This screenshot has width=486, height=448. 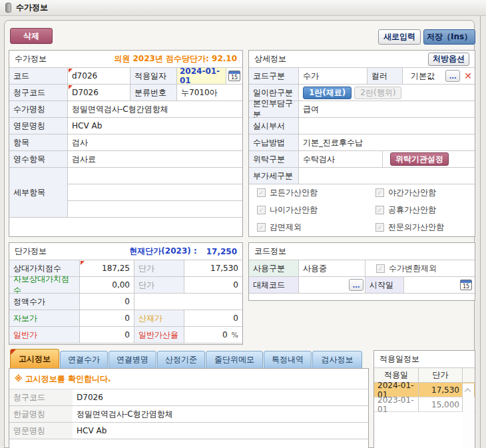 I want to click on code-type-select: 수가, so click(x=333, y=76).